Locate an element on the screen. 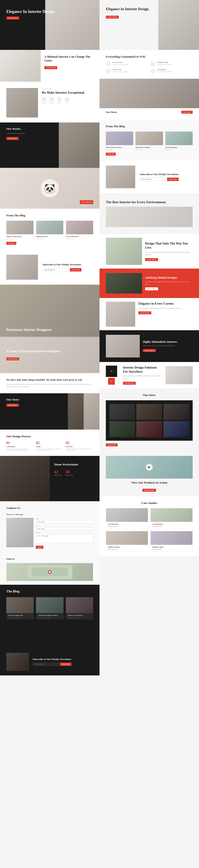  minimalistic-cta: Learn More is located at coordinates (149, 350).